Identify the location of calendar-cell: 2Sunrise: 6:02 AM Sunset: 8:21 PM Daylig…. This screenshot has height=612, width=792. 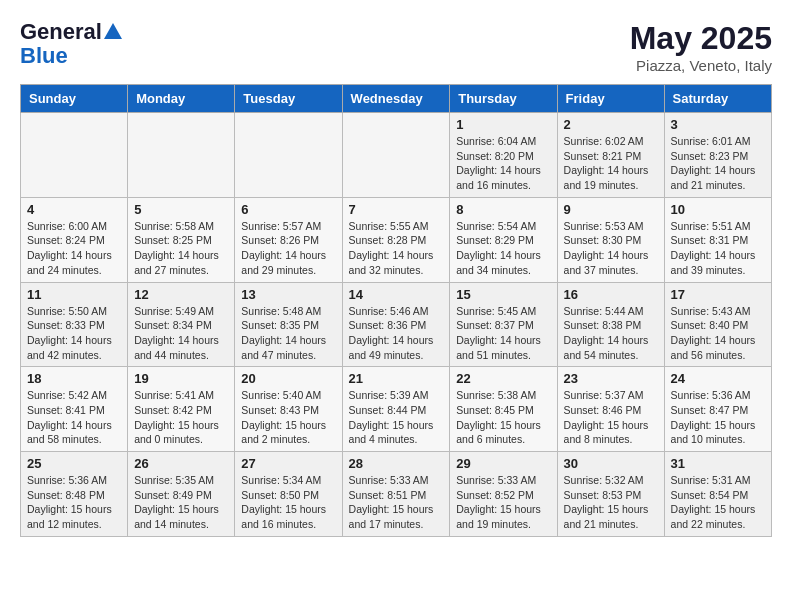
(610, 156).